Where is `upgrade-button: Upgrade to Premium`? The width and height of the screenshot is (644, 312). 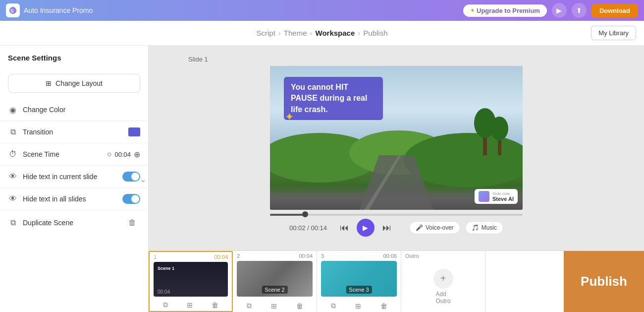 upgrade-button: Upgrade to Premium is located at coordinates (505, 11).